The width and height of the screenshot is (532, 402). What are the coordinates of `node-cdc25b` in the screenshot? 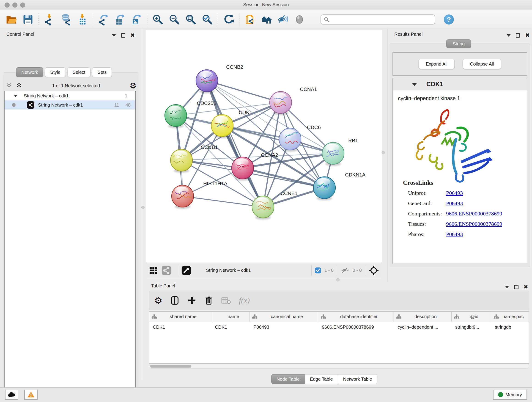 It's located at (176, 115).